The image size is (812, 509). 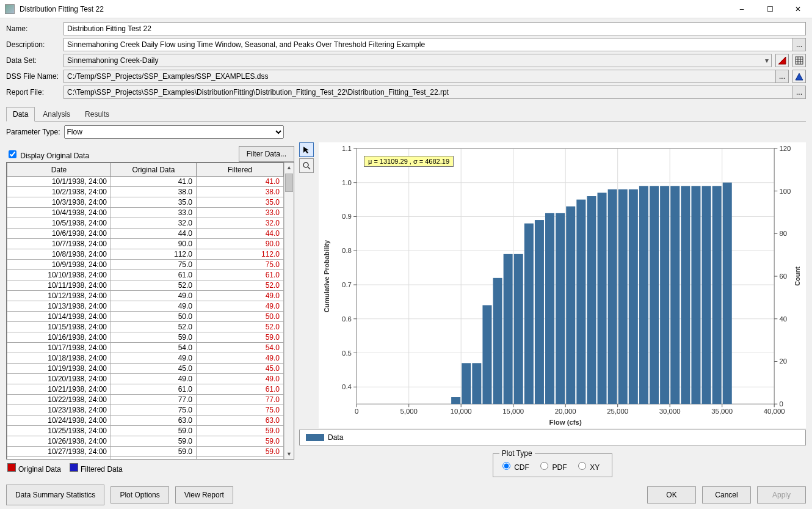 I want to click on table-row: 10/11/1938, 24:0052.052.0, so click(x=145, y=286).